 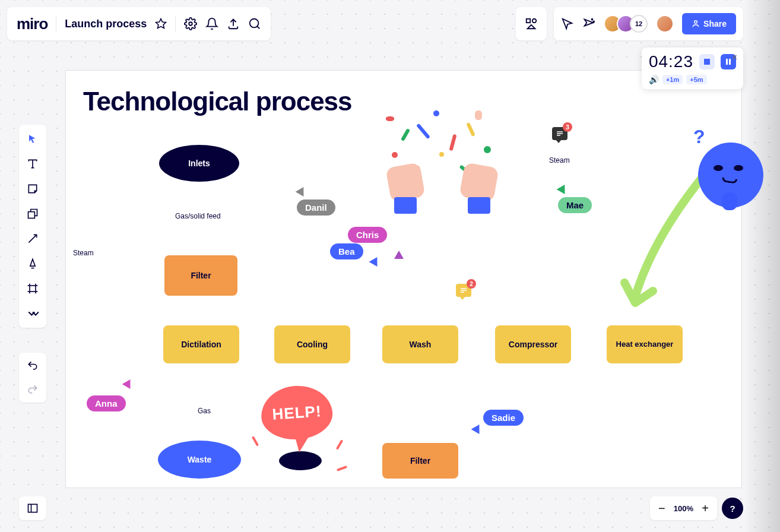 I want to click on cursor-extra-icon, so click(x=399, y=255).